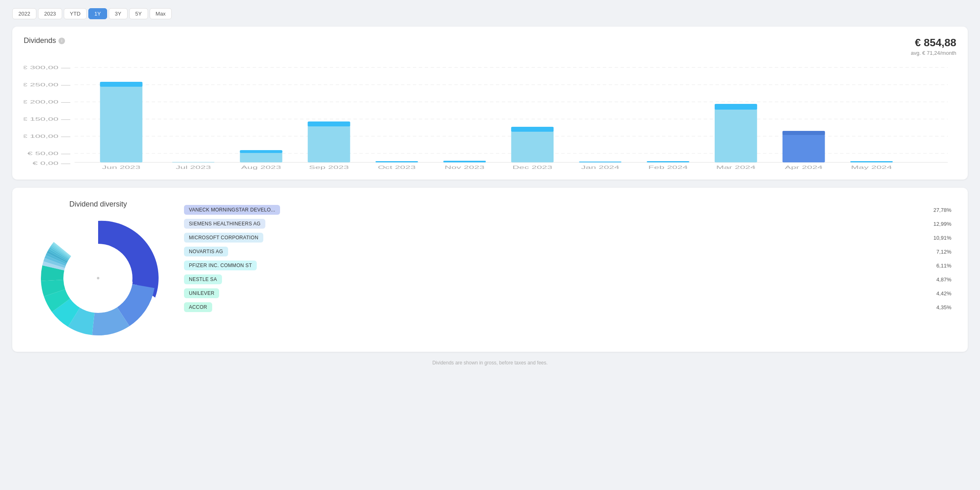  What do you see at coordinates (62, 41) in the screenshot?
I see `info-icon: i` at bounding box center [62, 41].